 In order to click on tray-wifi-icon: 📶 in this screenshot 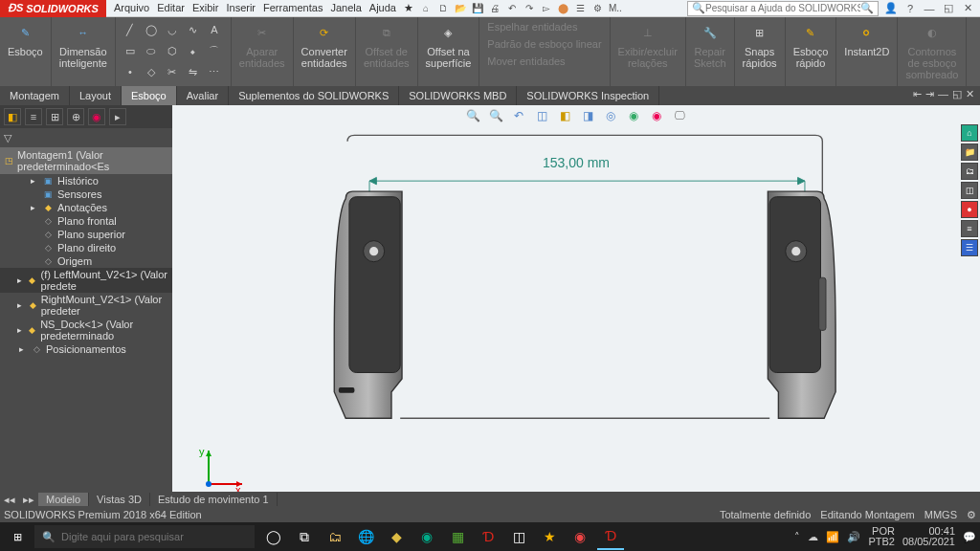, I will do `click(833, 538)`.